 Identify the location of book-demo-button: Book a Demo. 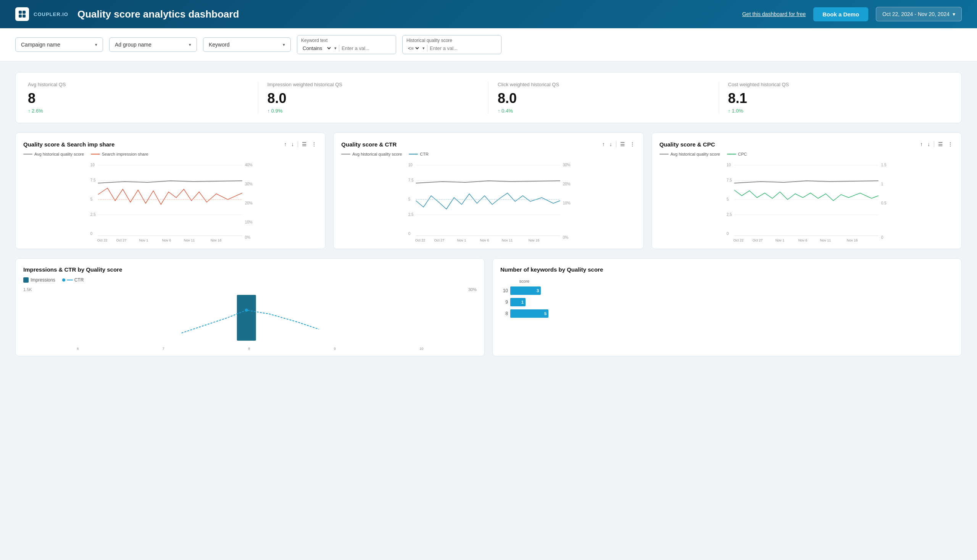
(841, 15).